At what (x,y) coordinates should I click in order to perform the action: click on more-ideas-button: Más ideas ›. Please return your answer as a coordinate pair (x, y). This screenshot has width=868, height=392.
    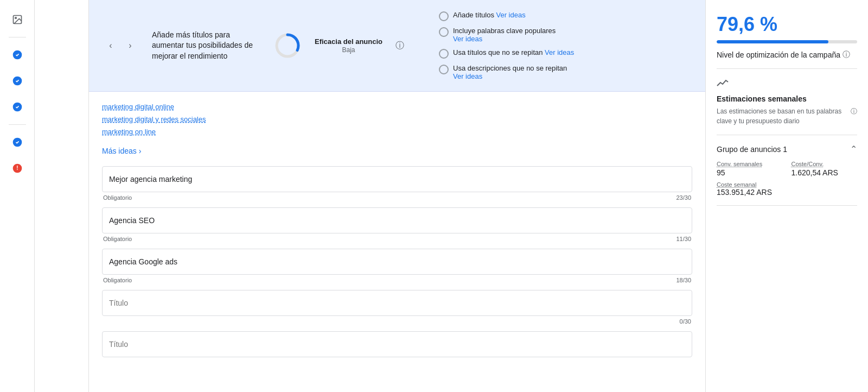
    Looking at the image, I should click on (397, 151).